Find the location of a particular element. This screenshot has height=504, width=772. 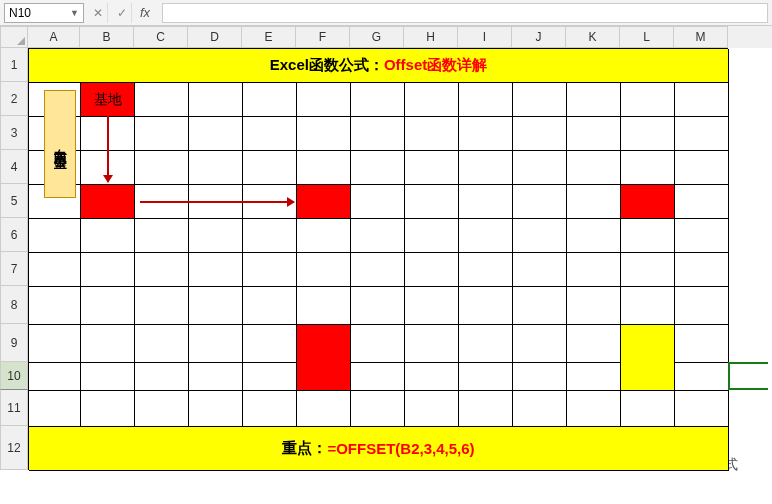

cell-J11 is located at coordinates (540, 409).